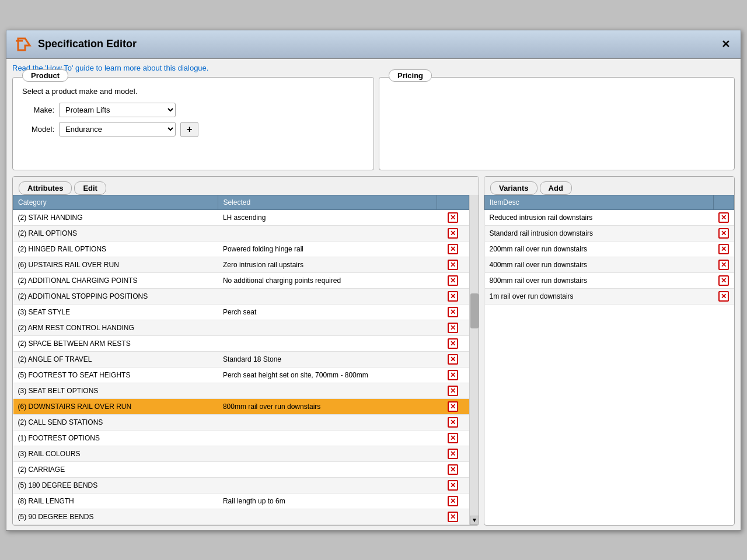 This screenshot has height=560, width=747. What do you see at coordinates (116, 469) in the screenshot?
I see `category-cell: (2) CARRIAGE` at bounding box center [116, 469].